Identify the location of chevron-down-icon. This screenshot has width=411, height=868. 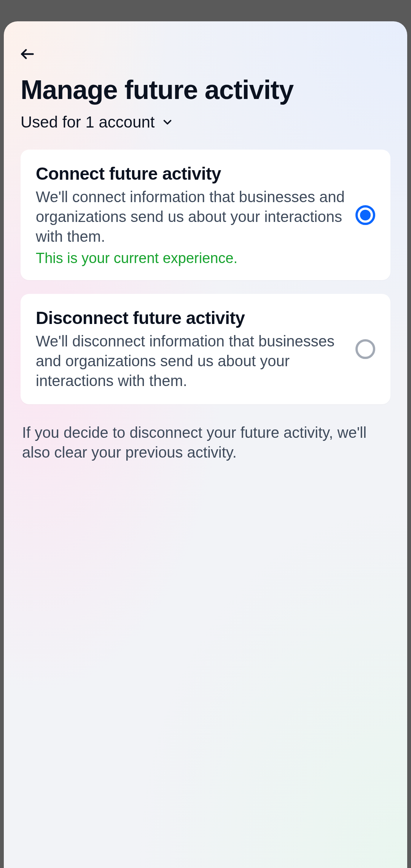
(167, 122).